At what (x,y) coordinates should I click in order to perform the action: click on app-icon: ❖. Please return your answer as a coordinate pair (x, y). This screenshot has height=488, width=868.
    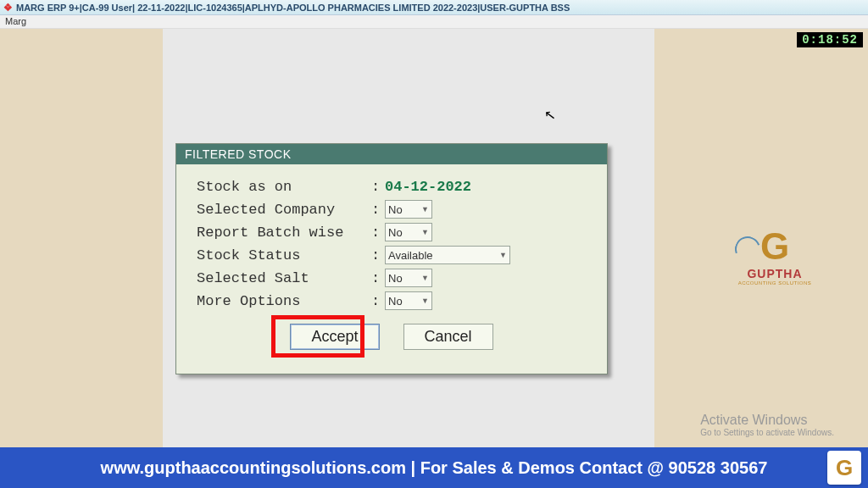
    Looking at the image, I should click on (8, 8).